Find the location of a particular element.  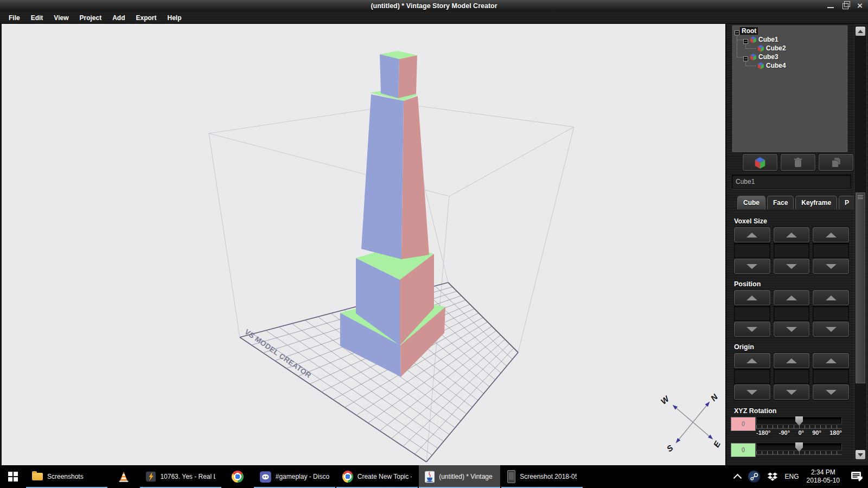

origin-z-down-button is located at coordinates (831, 392).